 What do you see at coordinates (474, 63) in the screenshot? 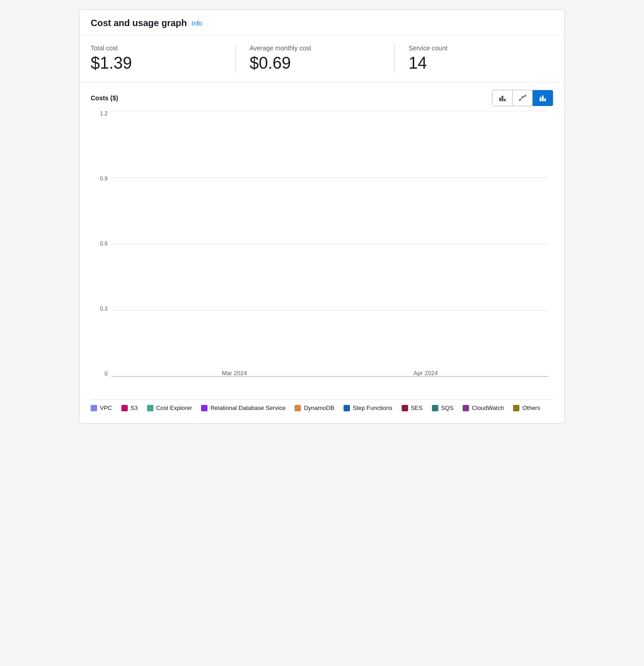
I see `service-count-value: 14` at bounding box center [474, 63].